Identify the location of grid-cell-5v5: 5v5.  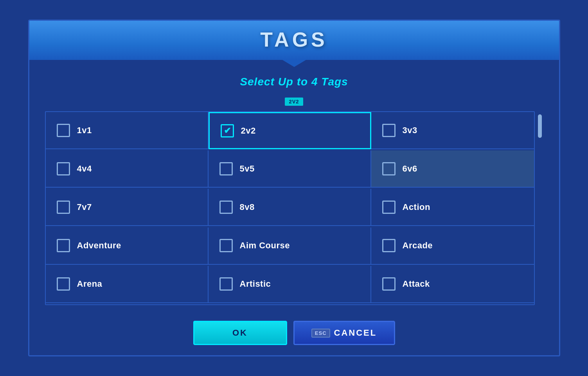
(290, 169).